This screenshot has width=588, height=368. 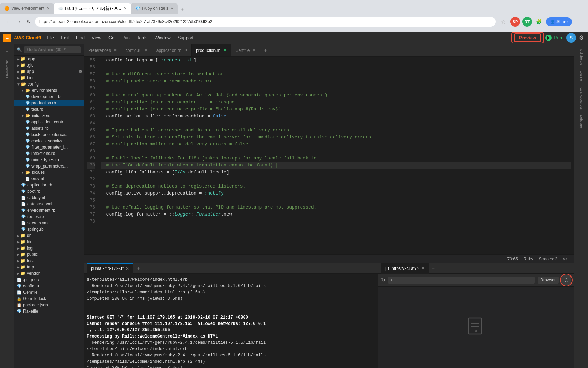 I want to click on tree-item-db: ▶ 📁 db, so click(x=49, y=236).